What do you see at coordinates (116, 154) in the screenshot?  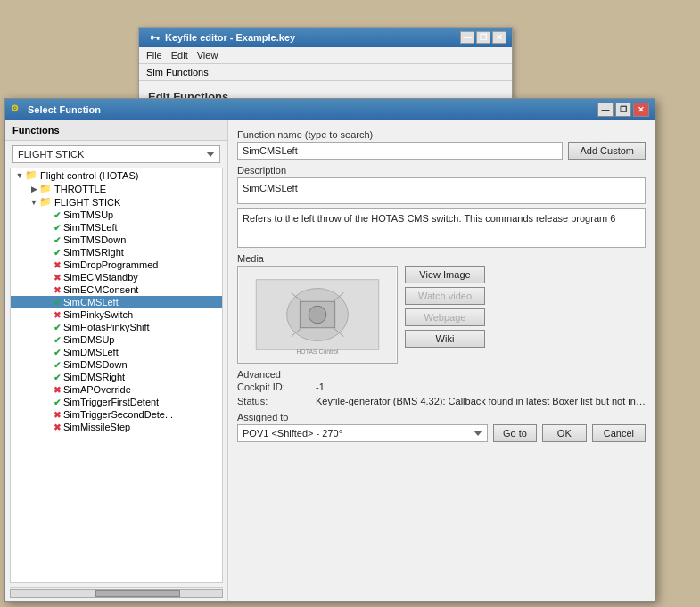 I see `flight-stick-dropdown: THROTTLE FLIGHT STICK` at bounding box center [116, 154].